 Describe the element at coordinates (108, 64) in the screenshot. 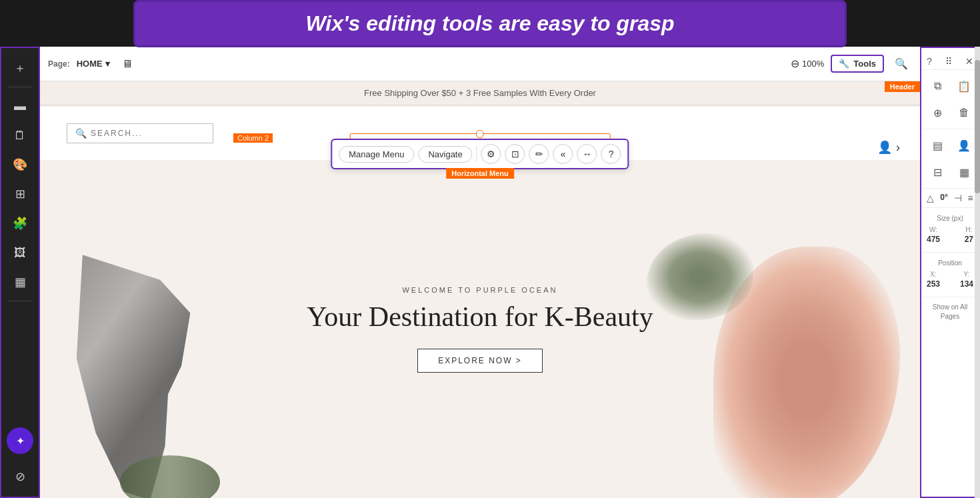

I see `chevron-down-icon: ▾` at that location.